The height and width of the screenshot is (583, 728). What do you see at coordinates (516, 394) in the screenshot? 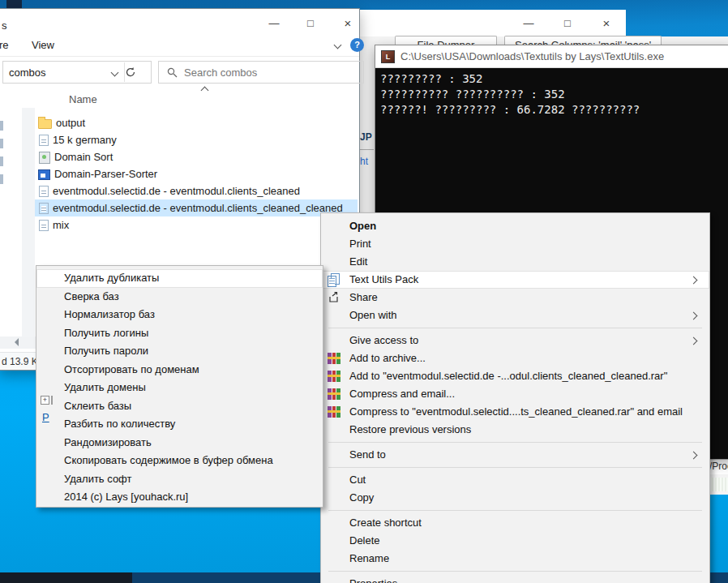
I see `menu-item-compress-and-email: Compress and email...` at bounding box center [516, 394].